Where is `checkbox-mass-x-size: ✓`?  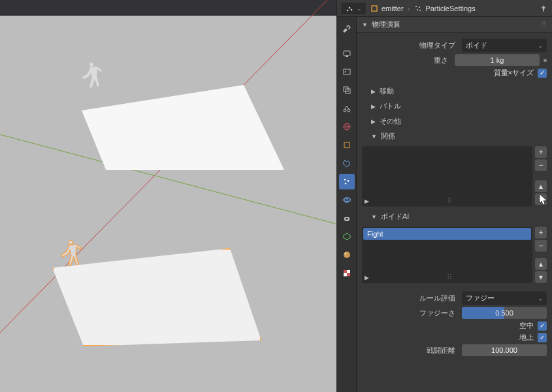 checkbox-mass-x-size: ✓ is located at coordinates (542, 73).